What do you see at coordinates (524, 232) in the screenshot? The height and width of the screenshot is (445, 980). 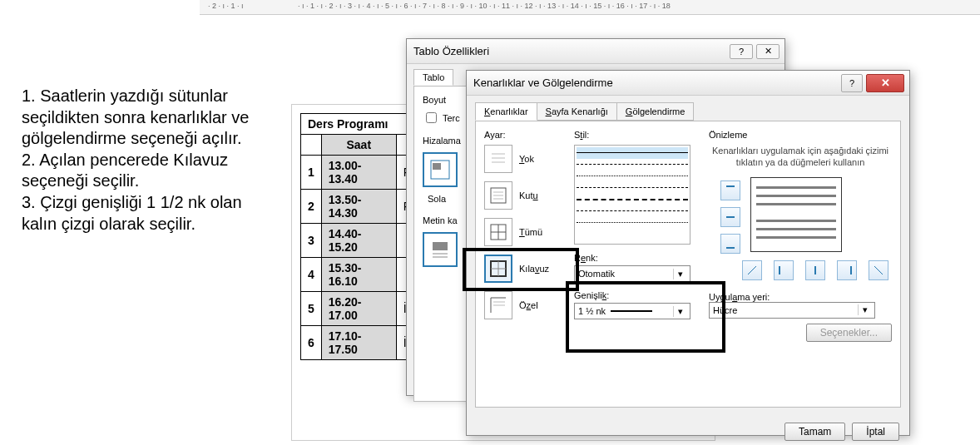 I see `ayar-tumu: Tümü` at bounding box center [524, 232].